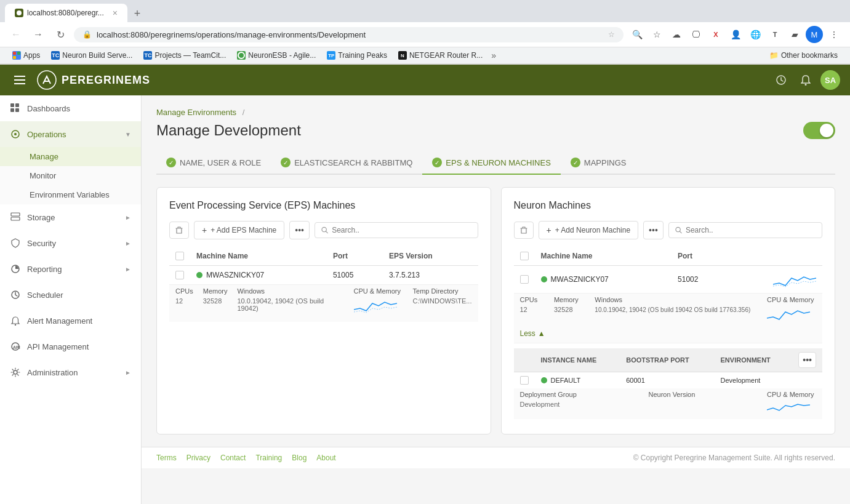 The image size is (850, 504). Describe the element at coordinates (291, 305) in the screenshot. I see `eps-windows-value: 10.0.19042, 19042 (OS build 19042)` at that location.